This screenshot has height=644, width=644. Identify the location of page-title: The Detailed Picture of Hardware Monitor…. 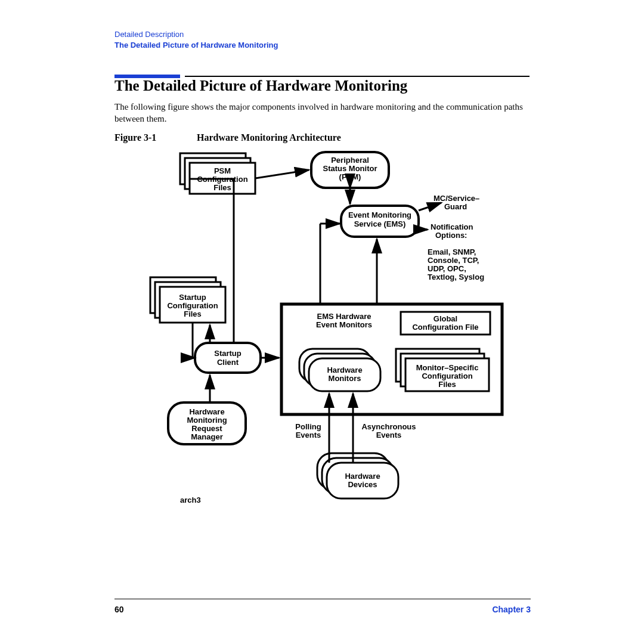
(261, 86).